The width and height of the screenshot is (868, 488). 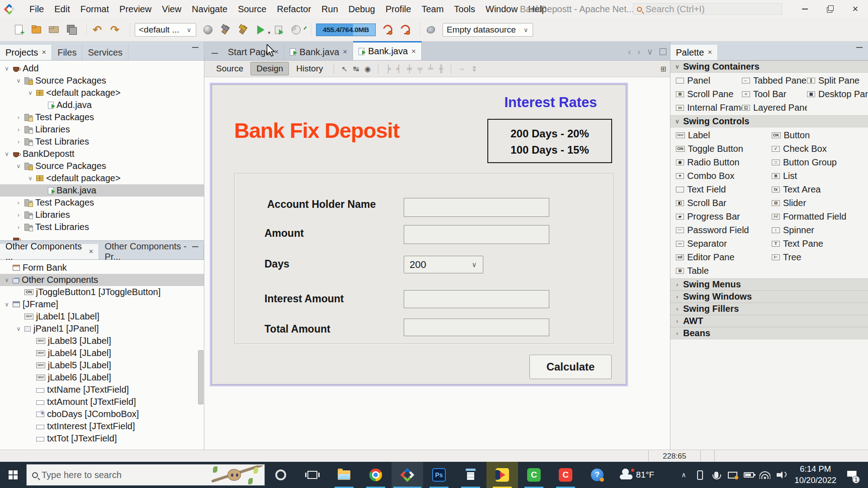 What do you see at coordinates (19, 30) in the screenshot?
I see `new-file-button` at bounding box center [19, 30].